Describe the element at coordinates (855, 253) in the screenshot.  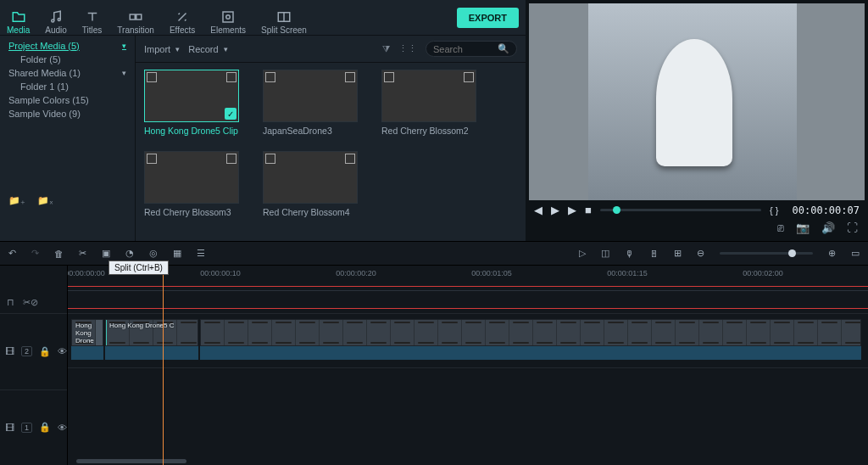
I see `fit-icon: ▭` at that location.